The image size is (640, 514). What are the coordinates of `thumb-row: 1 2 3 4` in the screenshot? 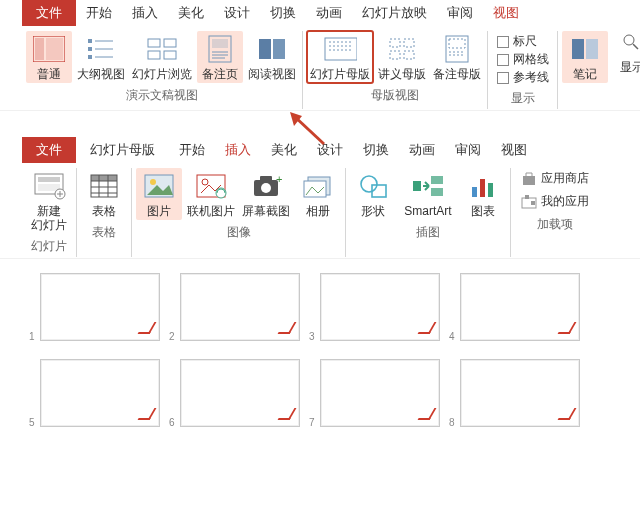 It's located at (340, 307).